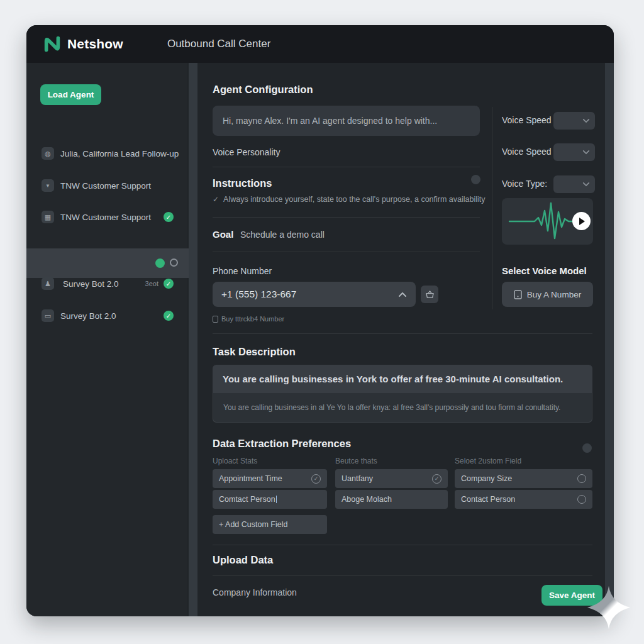 The image size is (644, 644). I want to click on check-icon: ✓, so click(216, 199).